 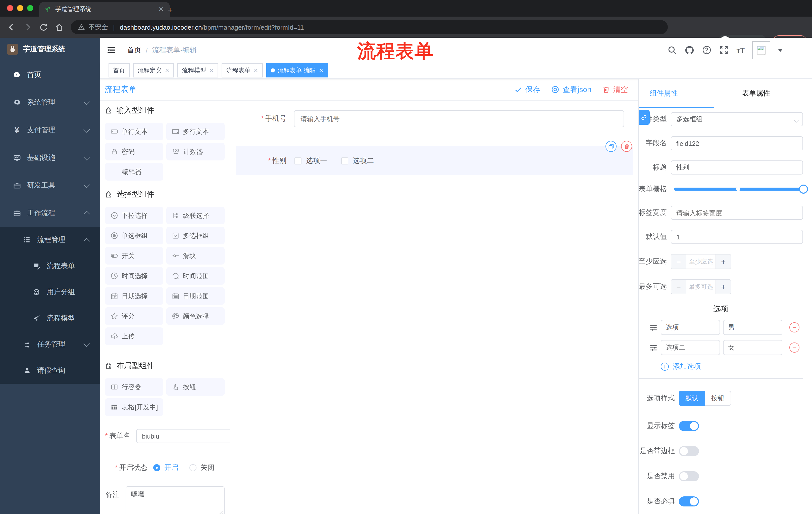 I want to click on delete-component-icon, so click(x=627, y=146).